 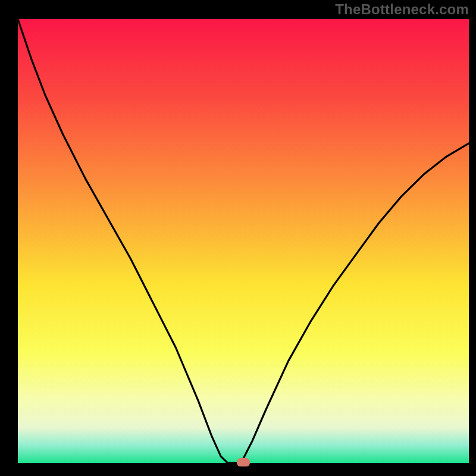 I want to click on optimal-marker, so click(x=243, y=462).